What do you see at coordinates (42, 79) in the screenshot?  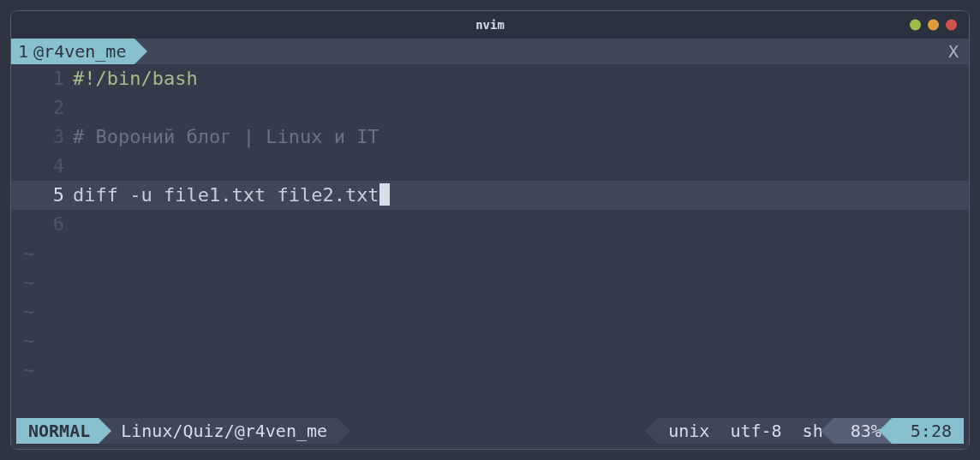 I see `line-number: 1` at bounding box center [42, 79].